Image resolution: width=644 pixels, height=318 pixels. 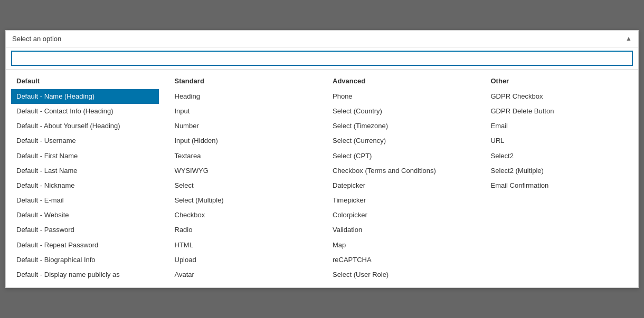 I want to click on list-item: Avatar, so click(x=243, y=275).